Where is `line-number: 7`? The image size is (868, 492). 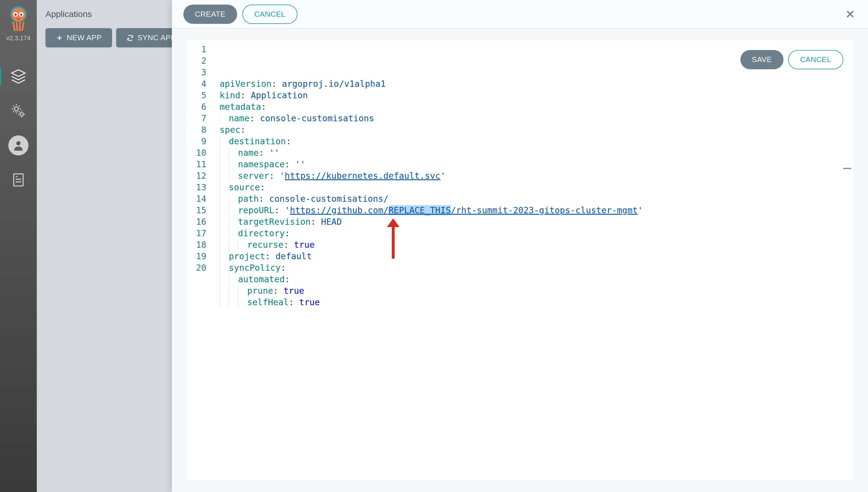 line-number: 7 is located at coordinates (199, 118).